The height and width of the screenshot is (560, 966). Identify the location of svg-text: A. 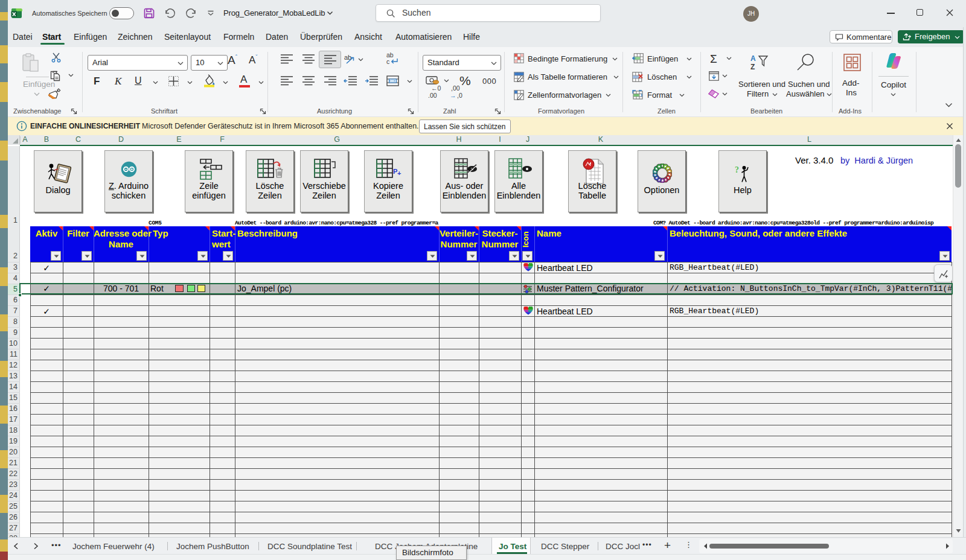
(753, 59).